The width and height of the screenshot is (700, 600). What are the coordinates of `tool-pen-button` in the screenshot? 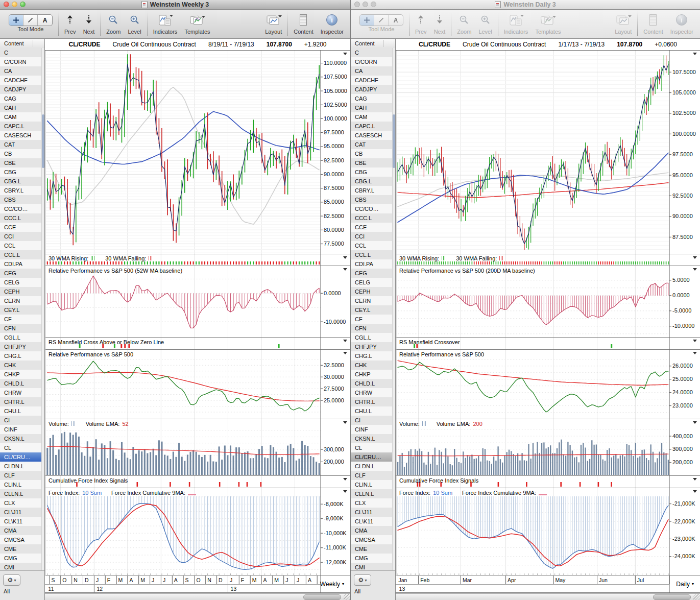 It's located at (31, 20).